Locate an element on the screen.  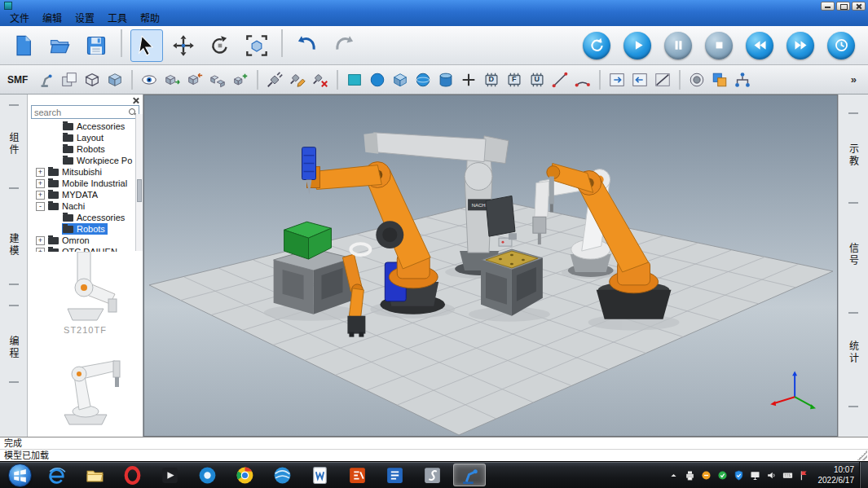
create-cylinder-button is located at coordinates (445, 80).